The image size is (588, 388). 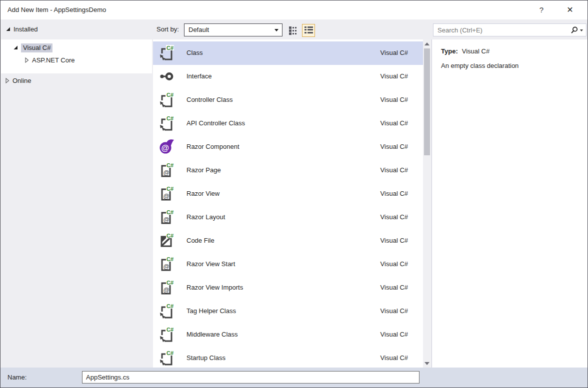 What do you see at coordinates (54, 60) in the screenshot?
I see `tree-node-label: ASP.NET Core` at bounding box center [54, 60].